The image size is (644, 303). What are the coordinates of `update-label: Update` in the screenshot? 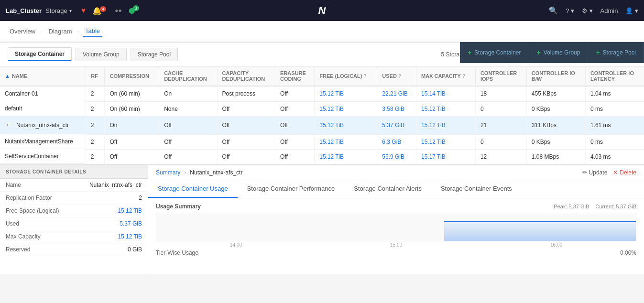 It's located at (599, 173).